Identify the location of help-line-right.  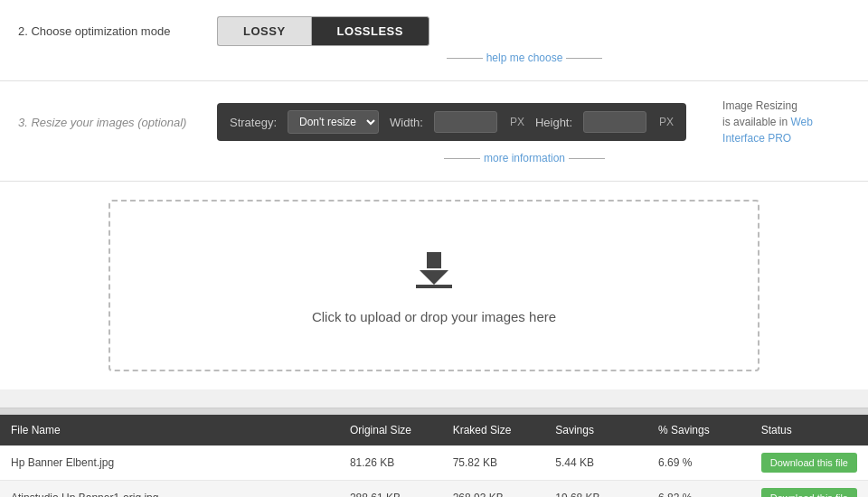
(584, 58).